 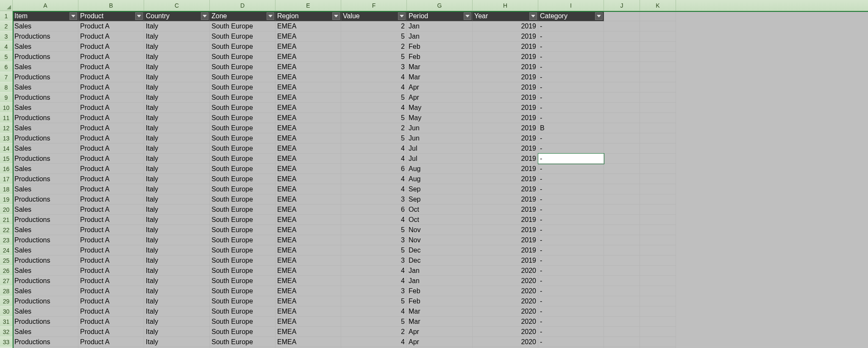 What do you see at coordinates (505, 261) in the screenshot?
I see `cell-H25: 2019` at bounding box center [505, 261].